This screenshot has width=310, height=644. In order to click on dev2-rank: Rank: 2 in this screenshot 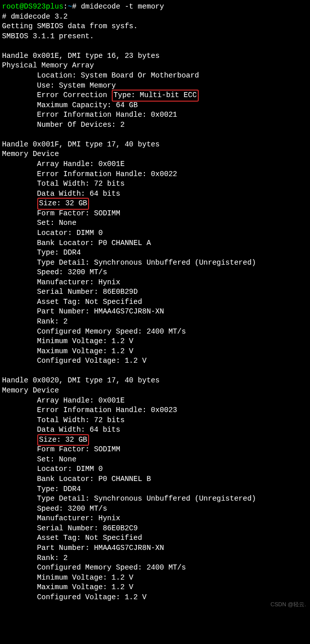, I will do `click(155, 558)`.